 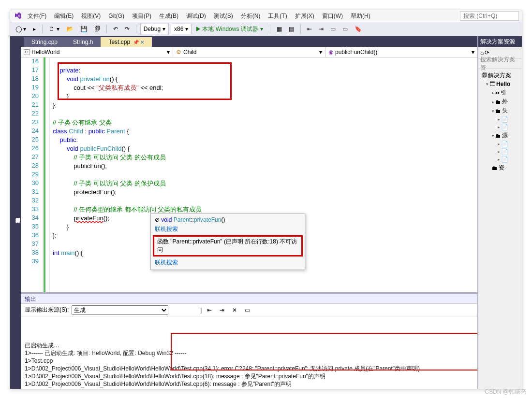 What do you see at coordinates (235, 310) in the screenshot?
I see `out-tool-icon: ✕` at bounding box center [235, 310].